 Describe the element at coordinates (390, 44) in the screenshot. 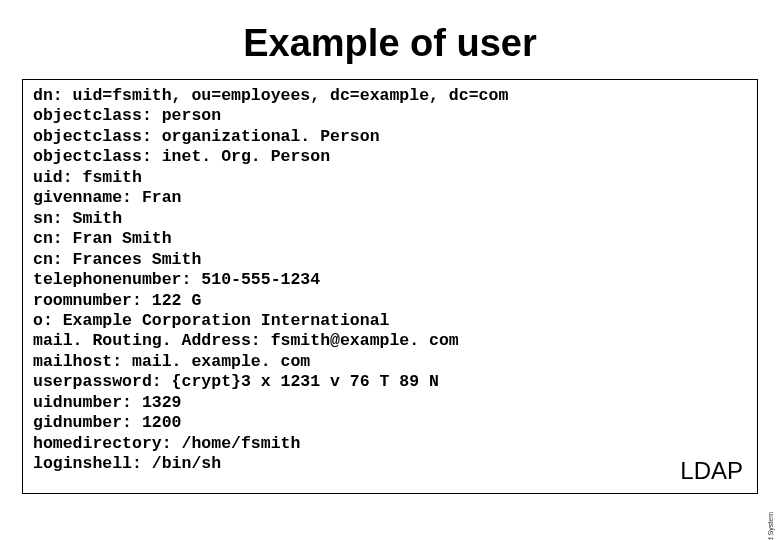

I see `slide-title: Example of user` at that location.